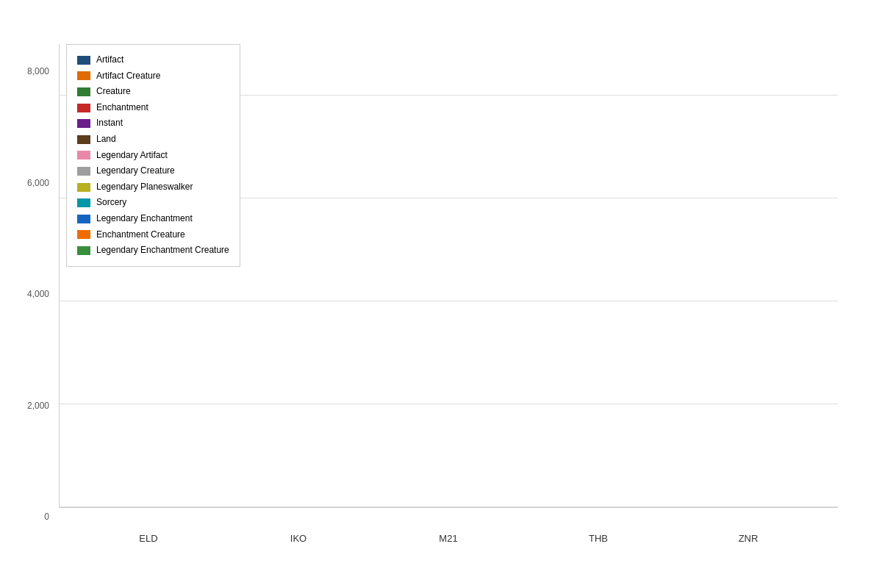 Image resolution: width=882 pixels, height=588 pixels. What do you see at coordinates (144, 219) in the screenshot?
I see `legend-label: Legendary Enchantment` at bounding box center [144, 219].